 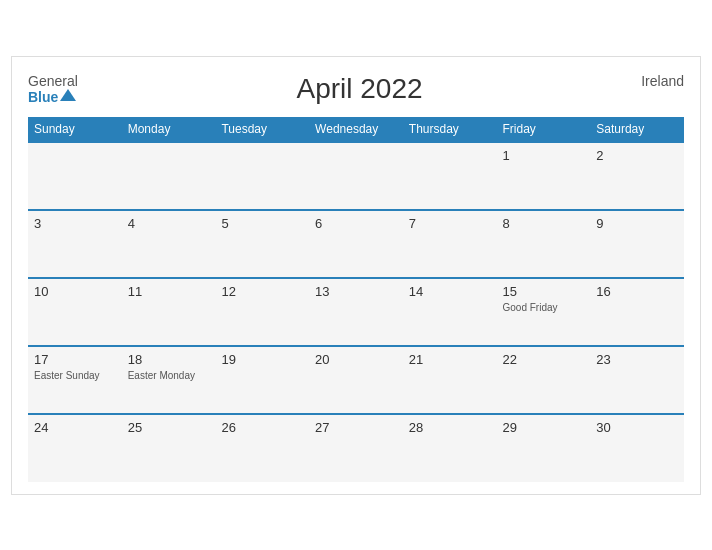 What do you see at coordinates (450, 292) in the screenshot?
I see `day-number: 14` at bounding box center [450, 292].